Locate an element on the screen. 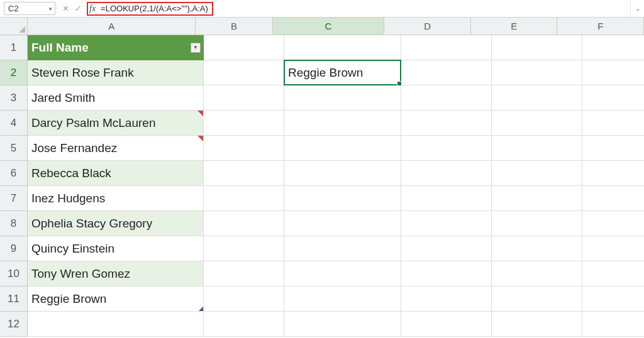 This screenshot has height=338, width=644. cell-A12 is located at coordinates (116, 324).